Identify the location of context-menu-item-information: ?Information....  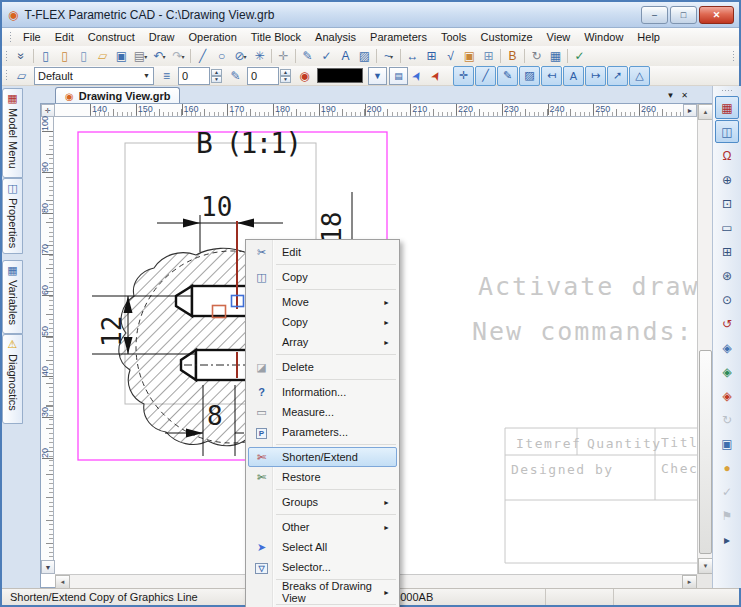
(322, 392).